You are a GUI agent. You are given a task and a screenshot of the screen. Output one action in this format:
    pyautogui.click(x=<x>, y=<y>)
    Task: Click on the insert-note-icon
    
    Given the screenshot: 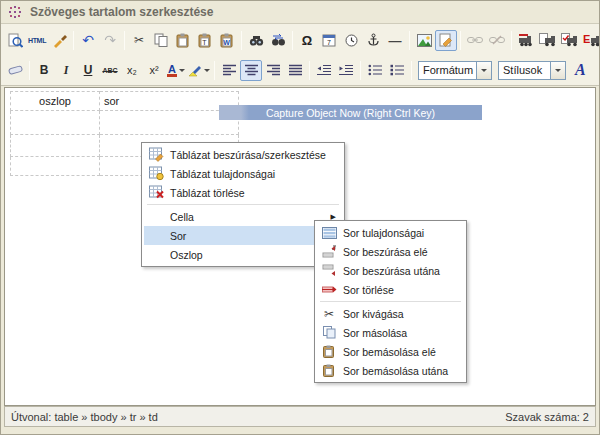 What is the action you would take?
    pyautogui.click(x=446, y=40)
    